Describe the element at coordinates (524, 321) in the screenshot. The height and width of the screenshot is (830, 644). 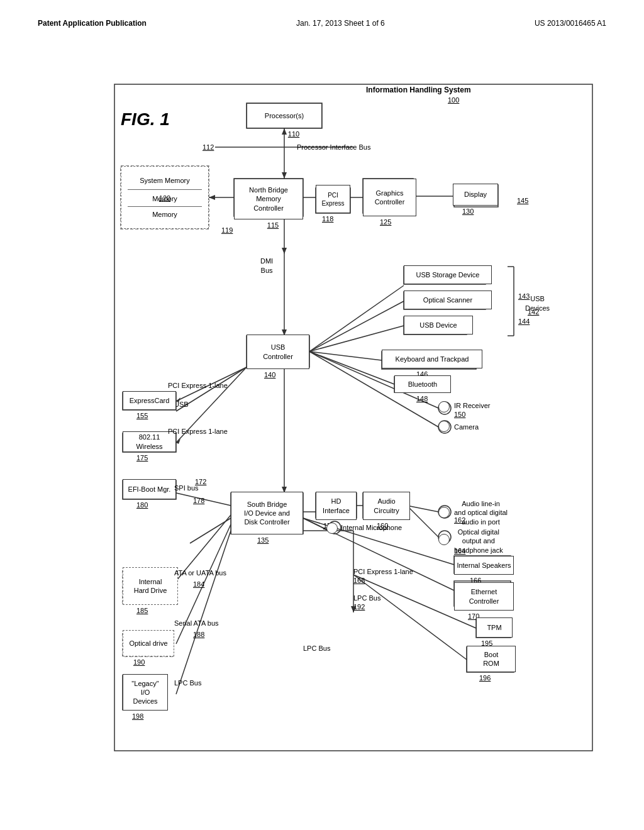
I see `usb-dev-num: 144` at that location.